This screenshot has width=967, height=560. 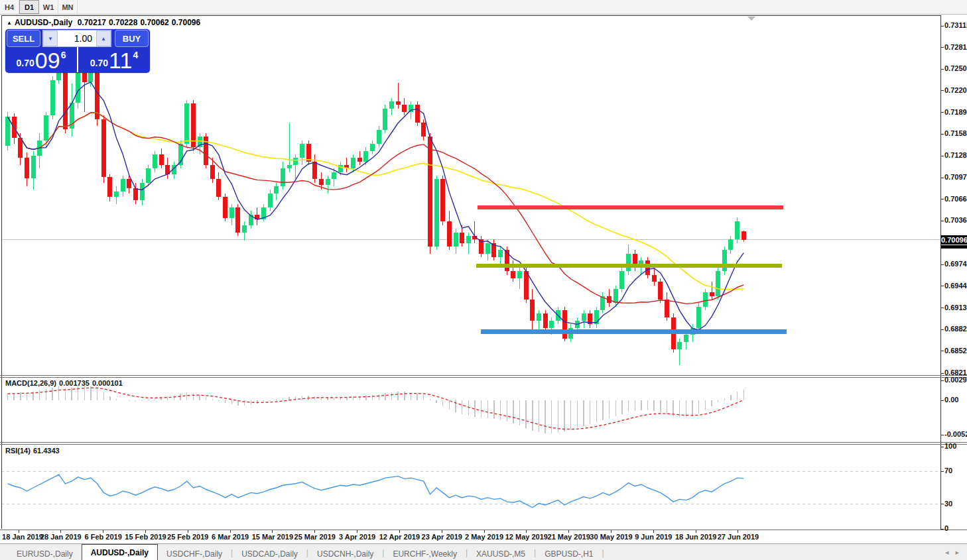 What do you see at coordinates (74, 383) in the screenshot?
I see `macd-value: 0.001735` at bounding box center [74, 383].